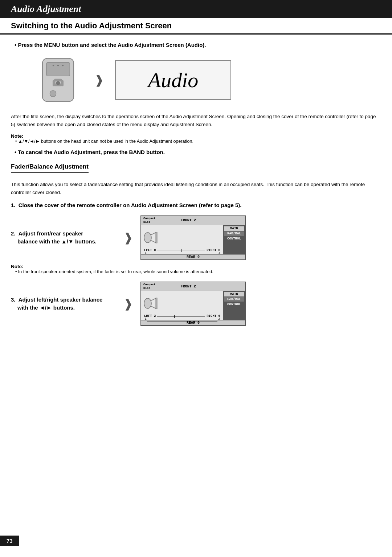 The width and height of the screenshot is (392, 557). What do you see at coordinates (196, 136) in the screenshot?
I see `note-label-1: Note:` at bounding box center [196, 136].